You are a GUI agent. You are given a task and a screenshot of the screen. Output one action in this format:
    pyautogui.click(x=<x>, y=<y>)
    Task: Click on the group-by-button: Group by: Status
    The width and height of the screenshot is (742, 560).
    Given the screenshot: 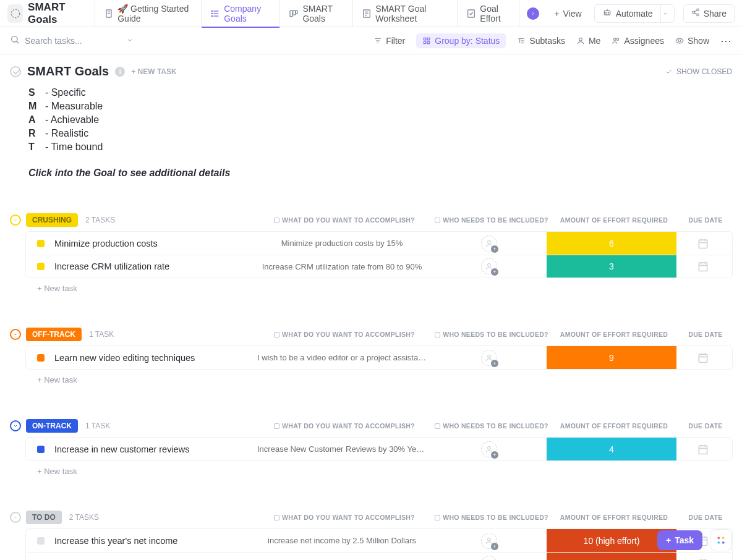 What is the action you would take?
    pyautogui.click(x=461, y=41)
    